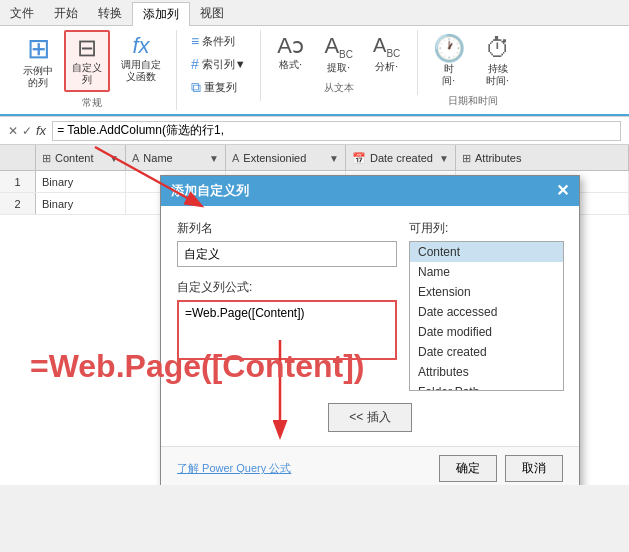  I want to click on invoke-func-label: 调用自定义函数, so click(141, 71).